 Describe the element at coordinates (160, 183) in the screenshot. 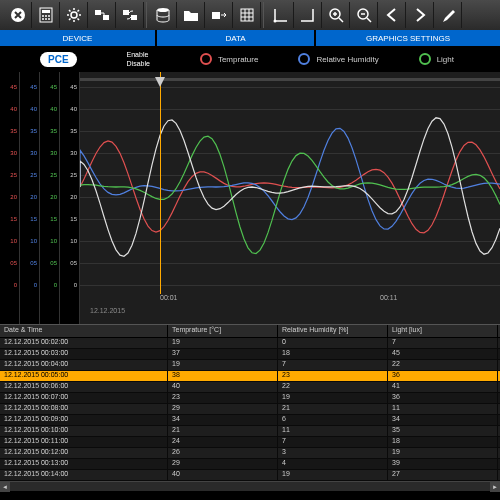

I see `time-cursor` at that location.